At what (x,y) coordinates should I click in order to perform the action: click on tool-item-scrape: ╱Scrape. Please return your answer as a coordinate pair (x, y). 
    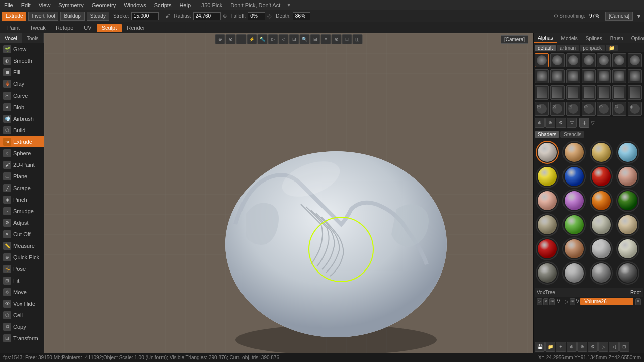
    Looking at the image, I should click on (22, 188).